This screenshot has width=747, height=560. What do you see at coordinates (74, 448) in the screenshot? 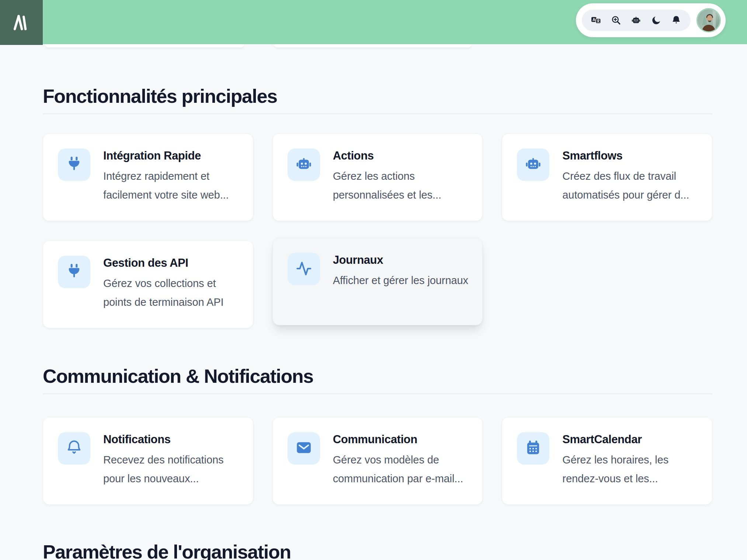
I see `bell-outline-icon` at bounding box center [74, 448].